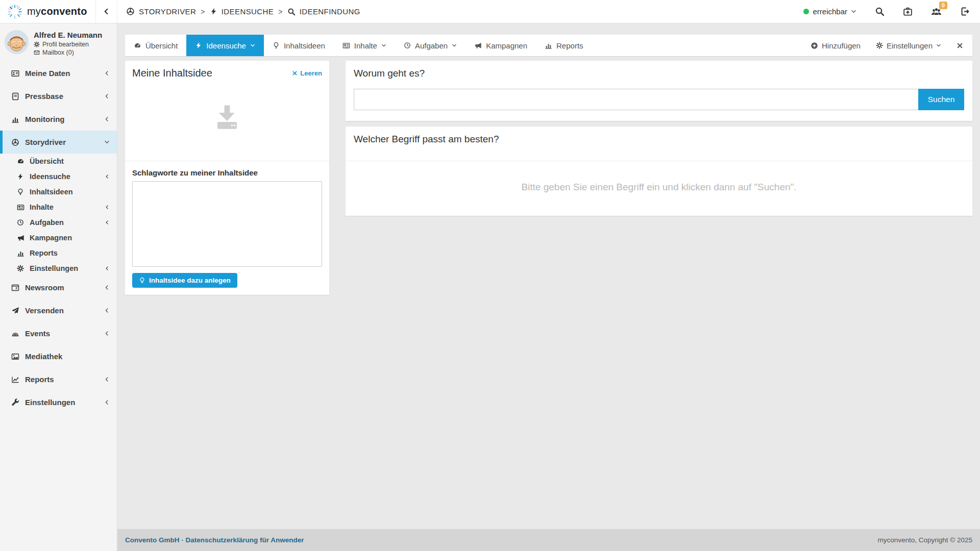  What do you see at coordinates (20, 253) in the screenshot?
I see `bar-chart-icon` at bounding box center [20, 253].